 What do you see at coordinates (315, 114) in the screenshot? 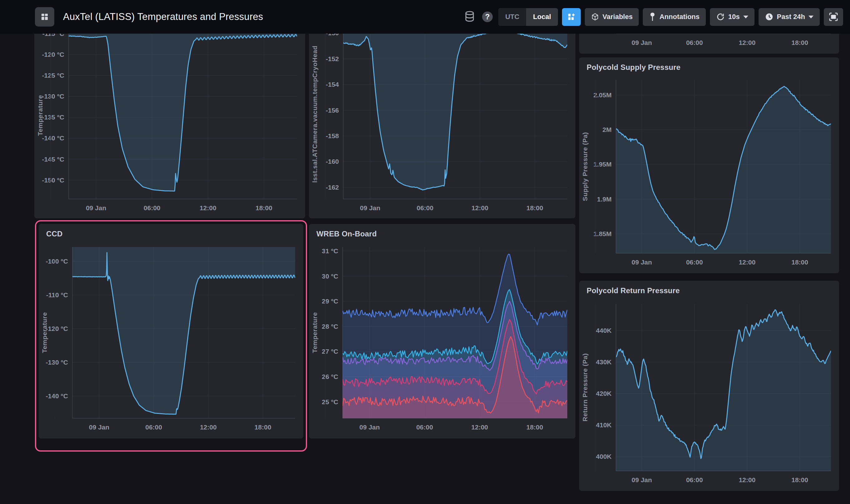
I see `y-axis-label: lsst.sal.ATCamera.vacuum.tempCryoHead` at bounding box center [315, 114].